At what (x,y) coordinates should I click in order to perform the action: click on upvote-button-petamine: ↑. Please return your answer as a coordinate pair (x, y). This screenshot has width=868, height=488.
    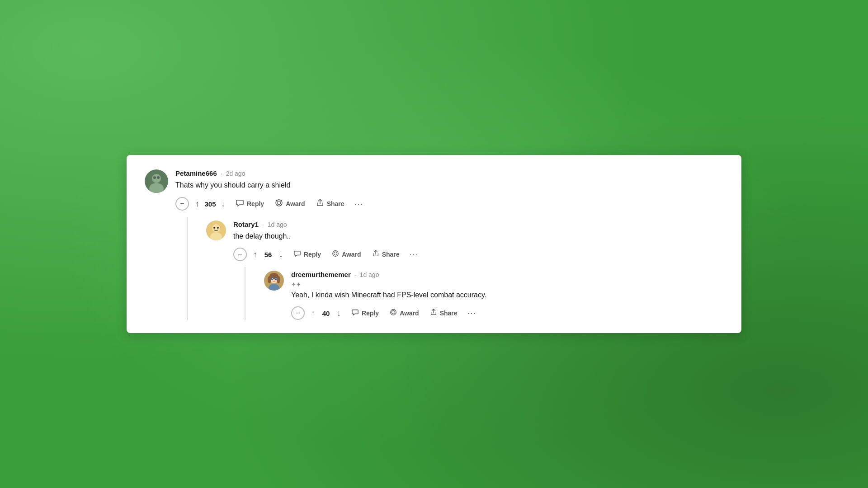
    Looking at the image, I should click on (197, 204).